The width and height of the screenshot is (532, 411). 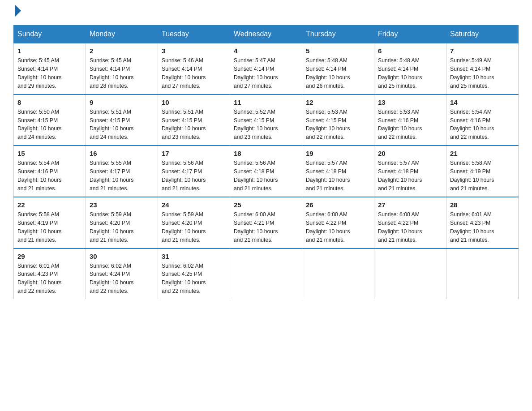 What do you see at coordinates (338, 205) in the screenshot?
I see `day-number: 26` at bounding box center [338, 205].